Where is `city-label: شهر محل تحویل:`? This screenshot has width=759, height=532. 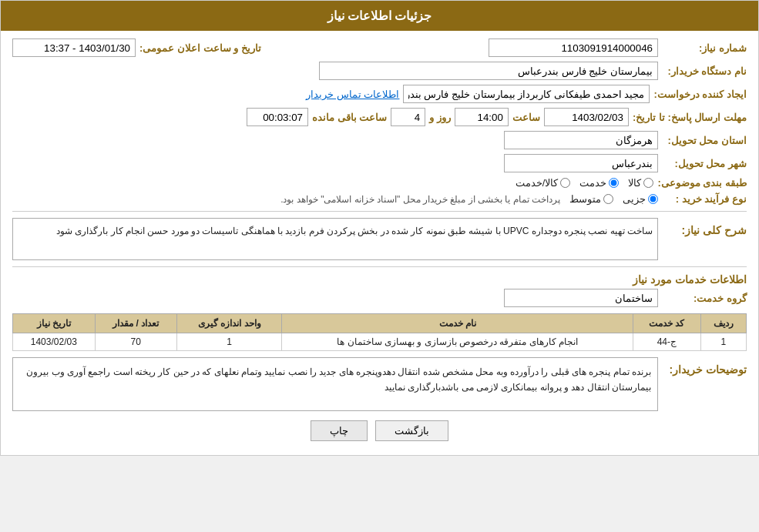 city-label: شهر محل تحویل: is located at coordinates (704, 163).